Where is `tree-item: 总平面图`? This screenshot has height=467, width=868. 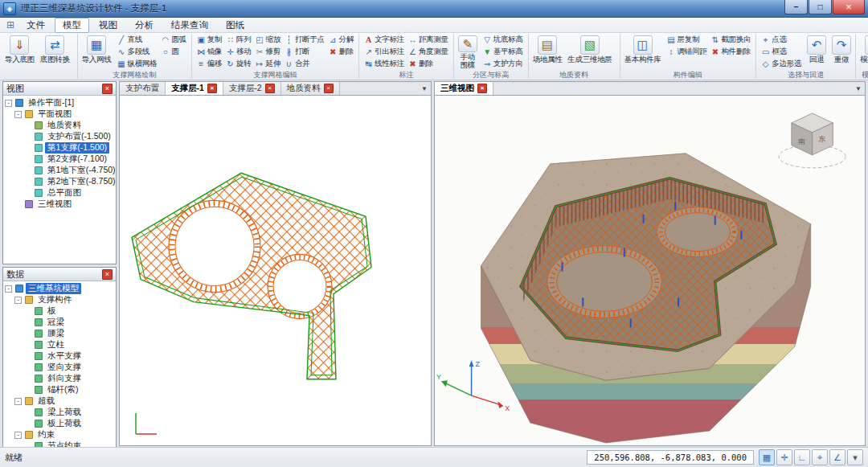
tree-item: 总平面图 is located at coordinates (60, 193).